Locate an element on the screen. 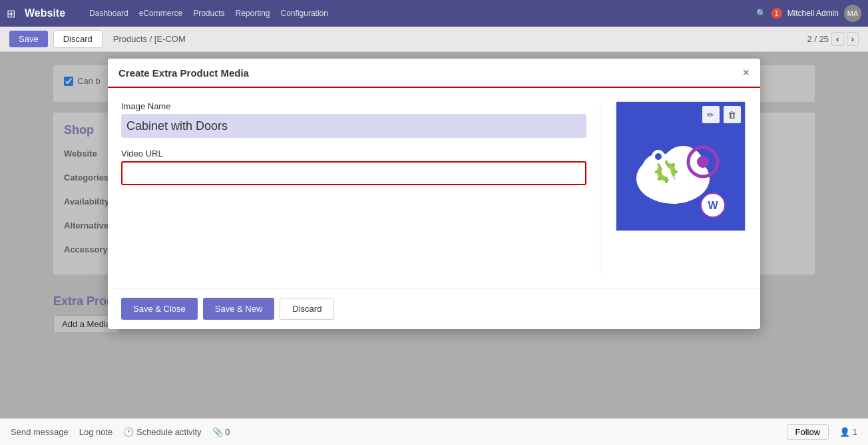  close-button: × is located at coordinates (746, 73).